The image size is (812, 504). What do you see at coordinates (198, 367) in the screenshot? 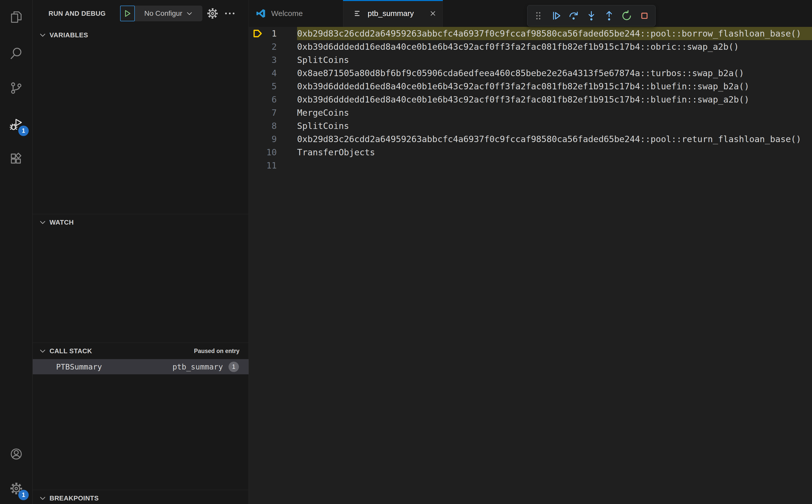
I see `stack-frame-source: ptb_summary` at bounding box center [198, 367].